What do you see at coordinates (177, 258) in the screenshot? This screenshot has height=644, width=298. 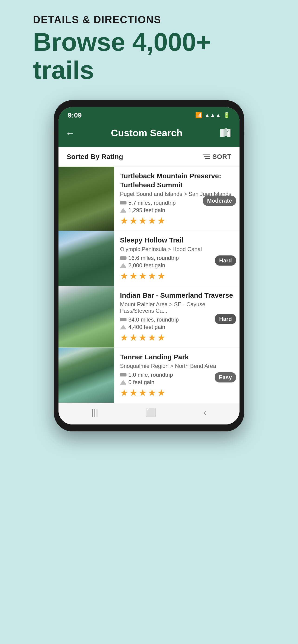 I see `trail-info: Sleepy Hollow Trail Olympic Peninsula > …` at bounding box center [177, 258].